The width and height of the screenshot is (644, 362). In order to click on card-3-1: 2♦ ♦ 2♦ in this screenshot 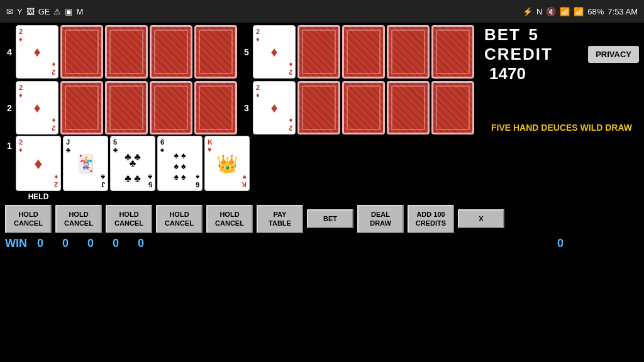, I will do `click(274, 108)`.